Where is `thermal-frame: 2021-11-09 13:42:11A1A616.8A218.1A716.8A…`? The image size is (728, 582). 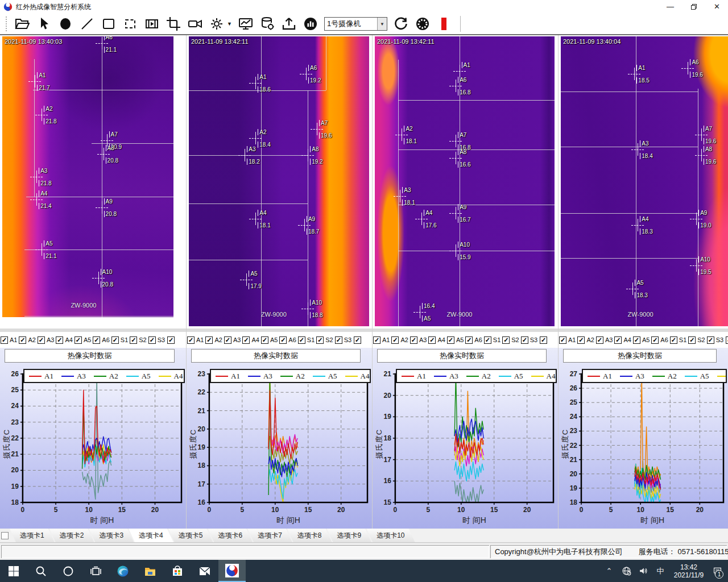 thermal-frame: 2021-11-09 13:42:11A1A616.8A218.1A716.8A… is located at coordinates (465, 181).